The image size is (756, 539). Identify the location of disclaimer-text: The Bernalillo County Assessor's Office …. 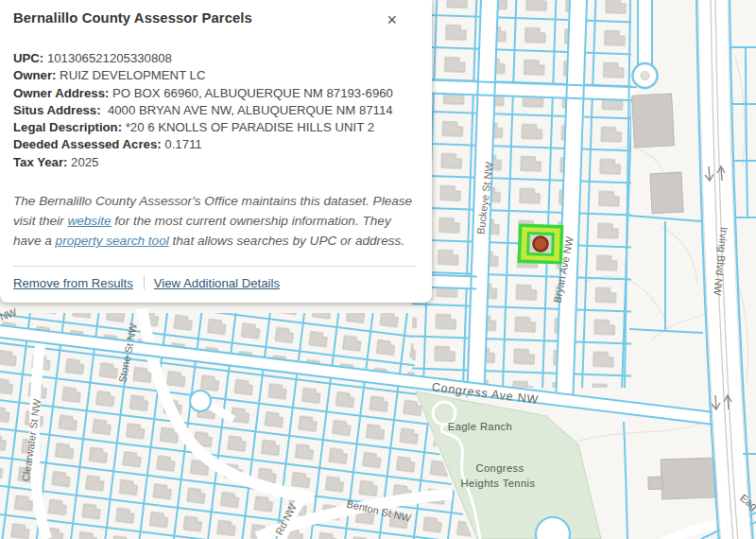
(215, 221).